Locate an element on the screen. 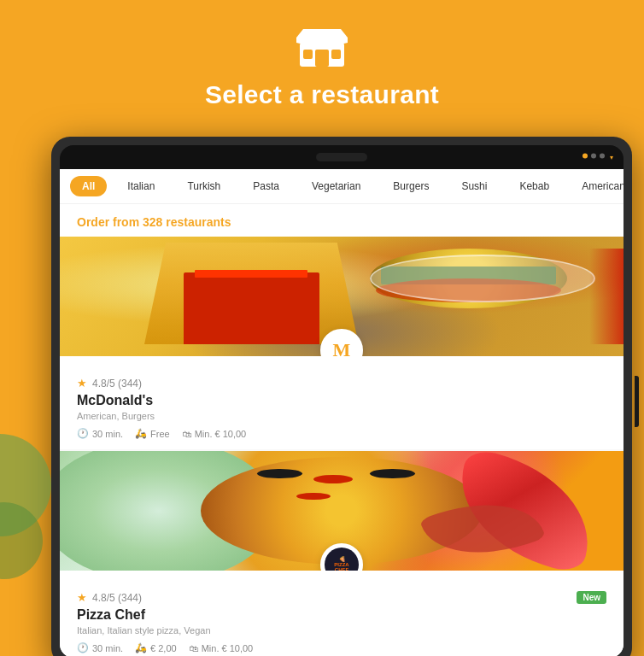 Image resolution: width=644 pixels, height=656 pixels. new-badge: New is located at coordinates (591, 598).